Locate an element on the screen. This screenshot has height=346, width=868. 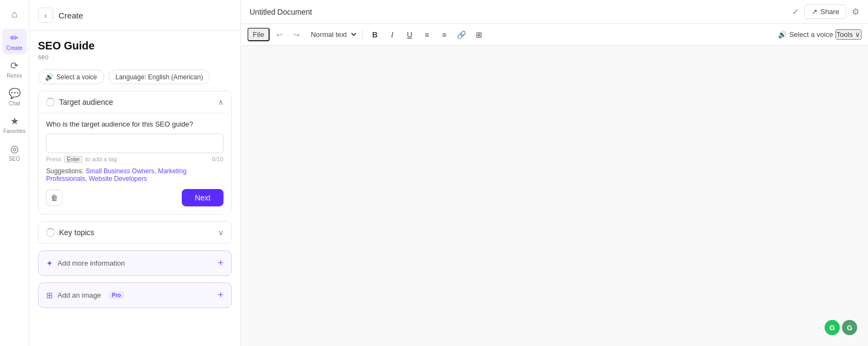
tools-chevron-icon: ∨ is located at coordinates (858, 35).